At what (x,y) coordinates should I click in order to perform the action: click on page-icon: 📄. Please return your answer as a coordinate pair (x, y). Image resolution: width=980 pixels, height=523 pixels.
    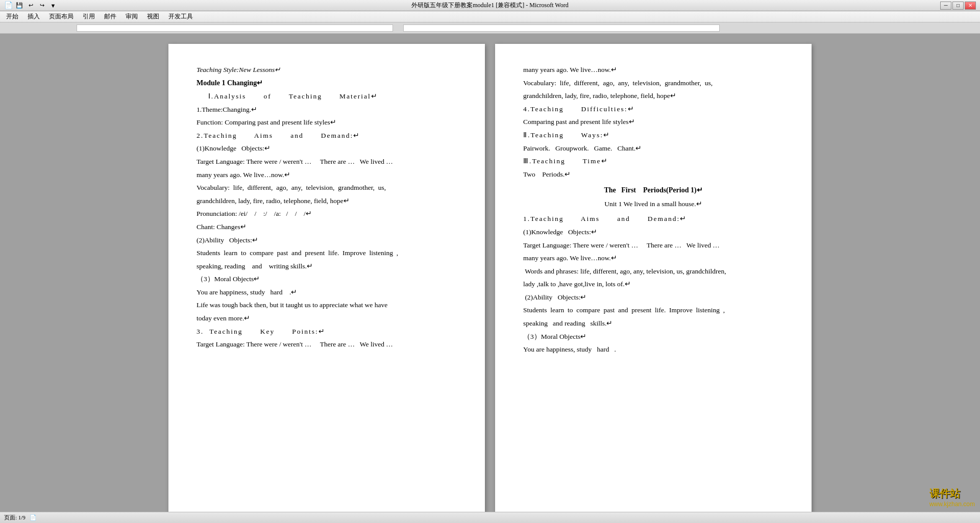
    Looking at the image, I should click on (33, 517).